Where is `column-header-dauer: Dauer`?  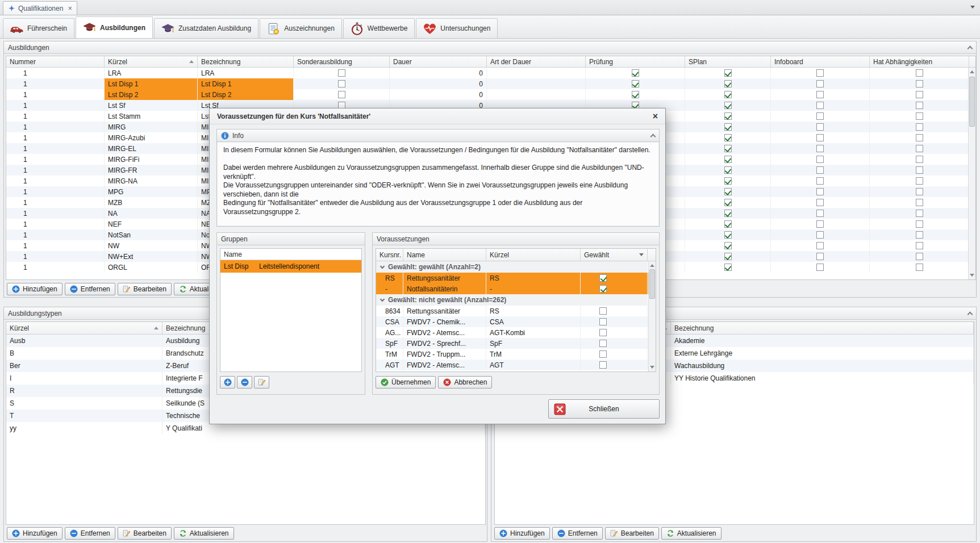
column-header-dauer: Dauer is located at coordinates (439, 61).